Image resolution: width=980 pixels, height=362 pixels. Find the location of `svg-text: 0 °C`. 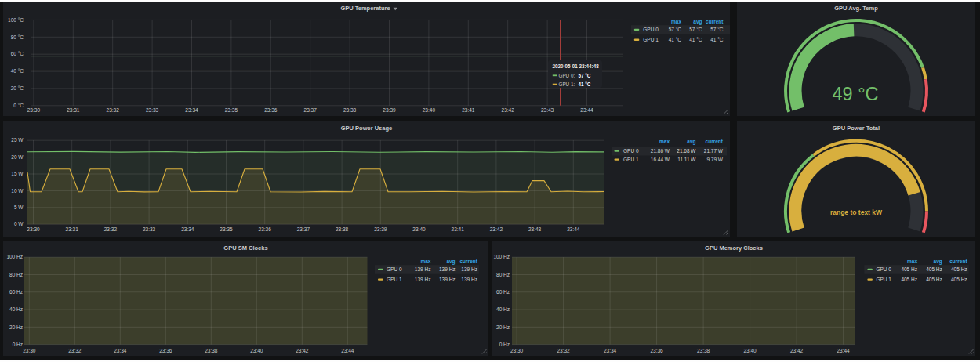

svg-text: 0 °C is located at coordinates (19, 105).